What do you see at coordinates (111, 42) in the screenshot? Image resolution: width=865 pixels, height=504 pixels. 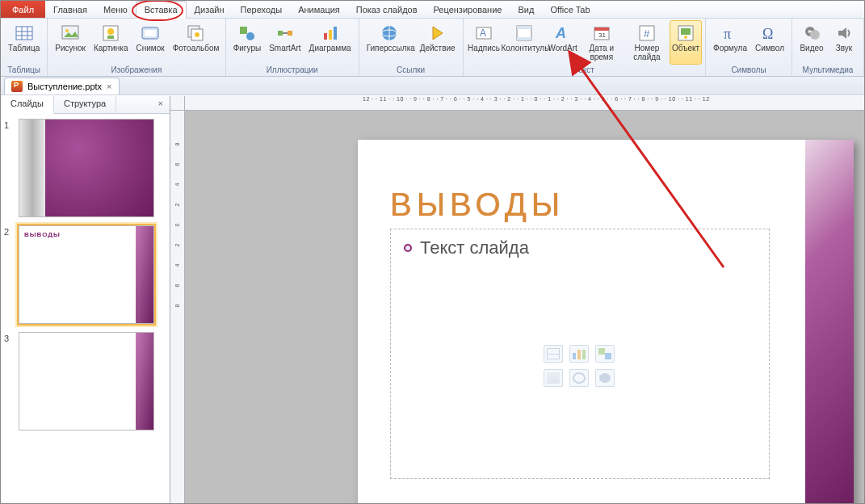 I see `clipart-button: Картинка` at bounding box center [111, 42].